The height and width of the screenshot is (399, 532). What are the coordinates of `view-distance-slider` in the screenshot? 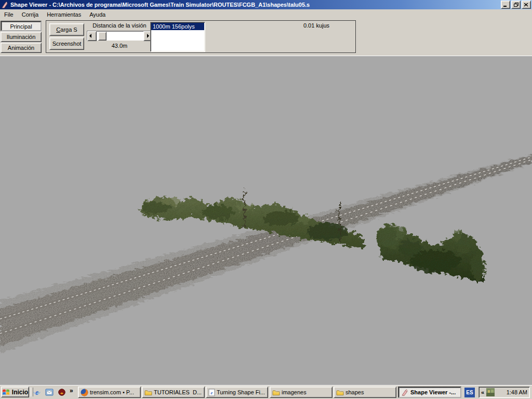 It's located at (120, 35).